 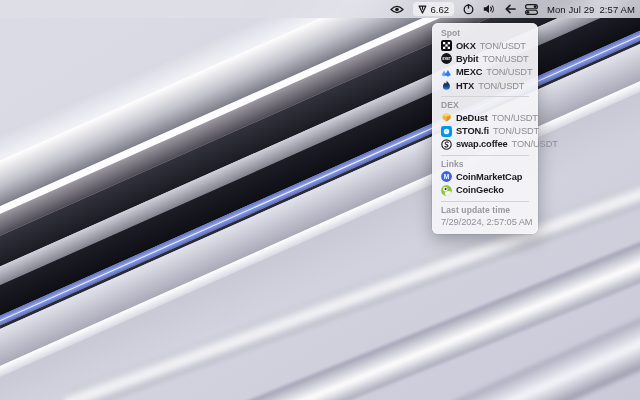 What do you see at coordinates (320, 9) in the screenshot?
I see `menubar: 6.62` at bounding box center [320, 9].